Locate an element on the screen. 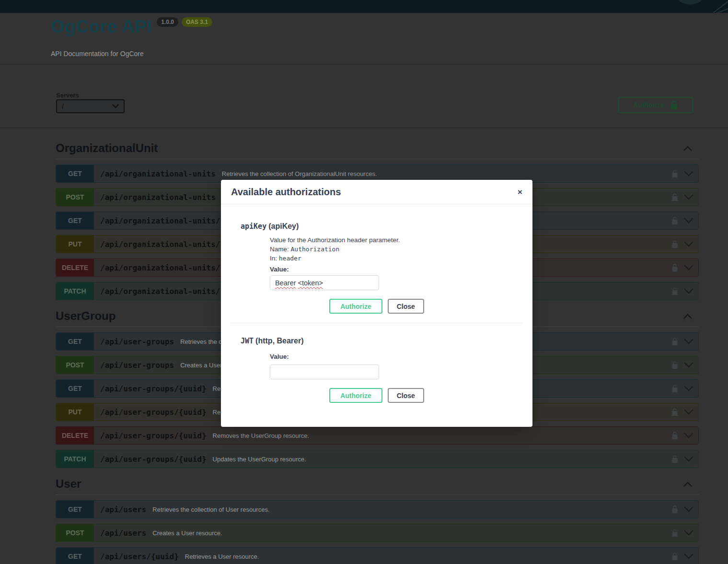 The image size is (728, 564). endpoint-path: /api/organizational-units is located at coordinates (158, 198).